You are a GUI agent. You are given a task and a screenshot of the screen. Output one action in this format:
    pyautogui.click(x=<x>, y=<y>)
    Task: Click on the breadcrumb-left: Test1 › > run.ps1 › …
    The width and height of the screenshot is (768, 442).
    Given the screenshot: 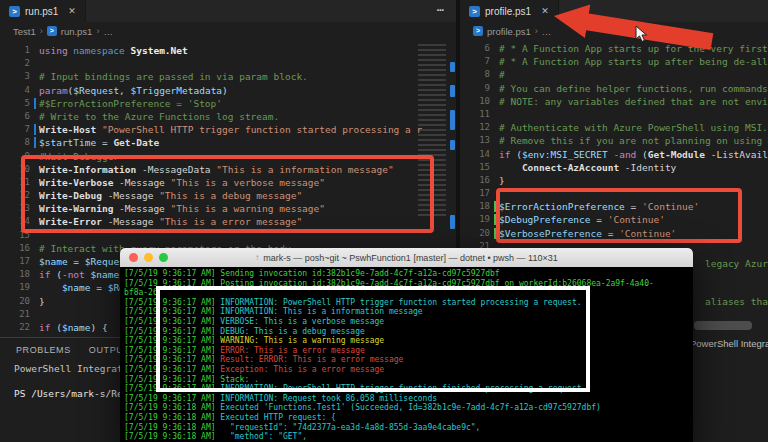 What is the action you would take?
    pyautogui.click(x=234, y=31)
    